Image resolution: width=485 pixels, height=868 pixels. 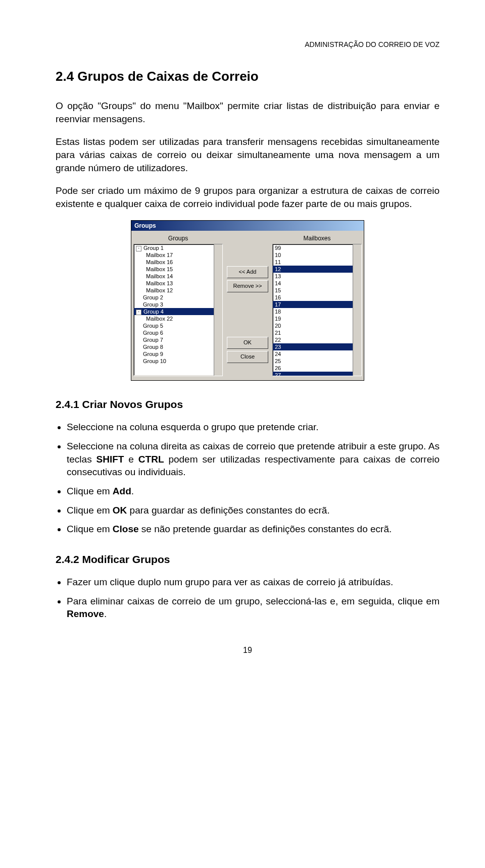 What do you see at coordinates (317, 374) in the screenshot?
I see `mailbox-item: 27` at bounding box center [317, 374].